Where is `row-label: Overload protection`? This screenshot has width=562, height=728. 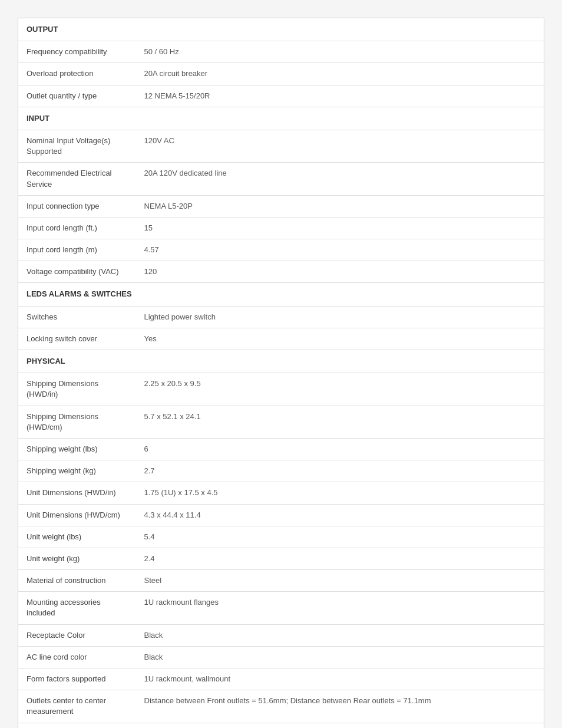 row-label: Overload protection is located at coordinates (77, 74).